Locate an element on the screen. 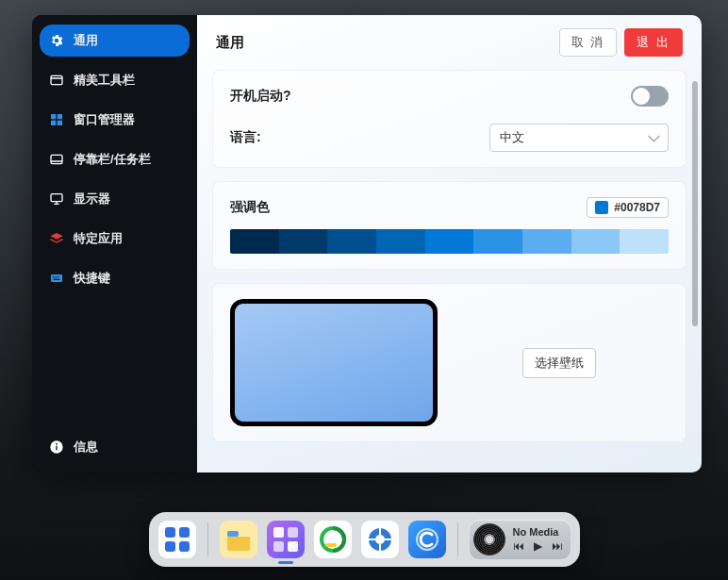 Image resolution: width=728 pixels, height=580 pixels. sidebar-item-label: 特定应用 is located at coordinates (98, 239).